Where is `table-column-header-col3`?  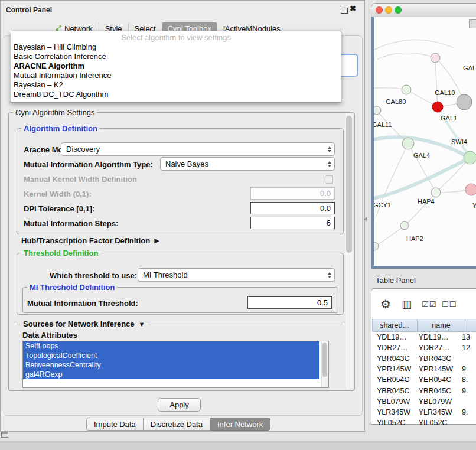
table-column-header-col3 is located at coordinates (470, 325).